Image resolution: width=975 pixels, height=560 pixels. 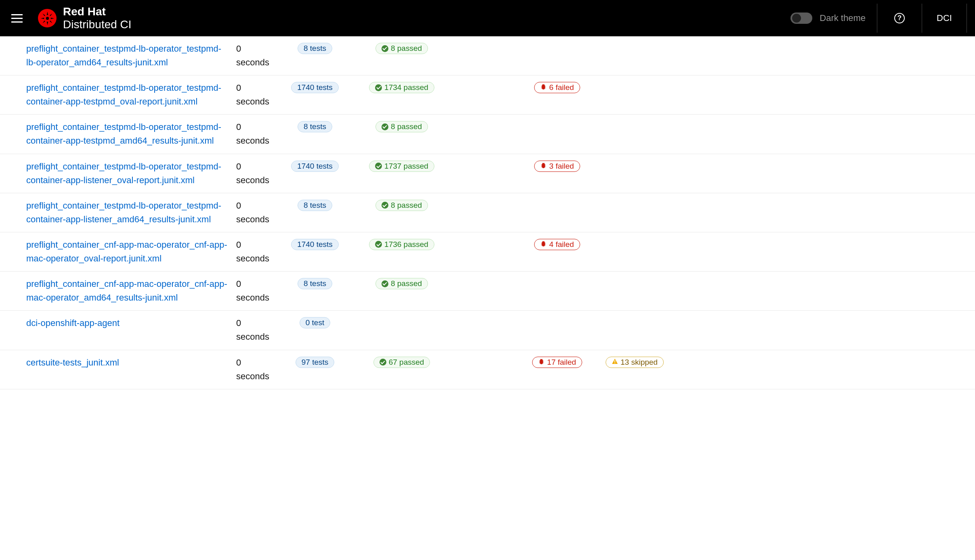 I want to click on passed-badge: 1737 passed, so click(x=402, y=166).